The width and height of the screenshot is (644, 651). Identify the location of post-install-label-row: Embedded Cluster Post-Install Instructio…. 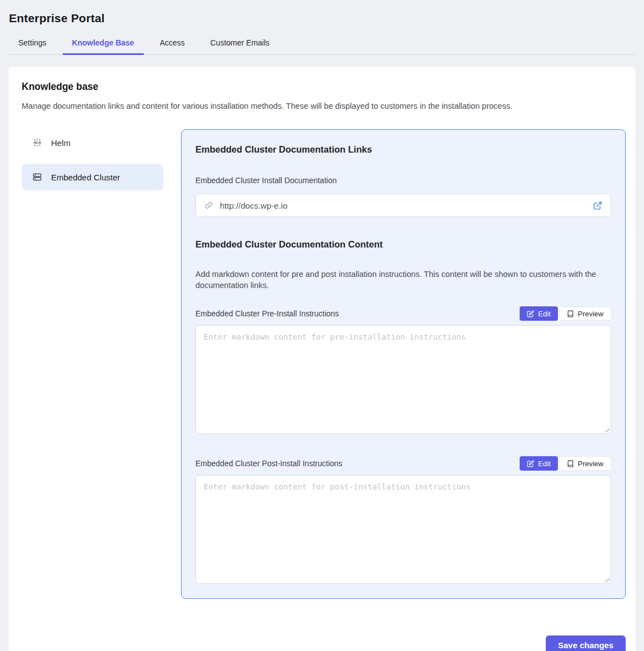
(403, 463).